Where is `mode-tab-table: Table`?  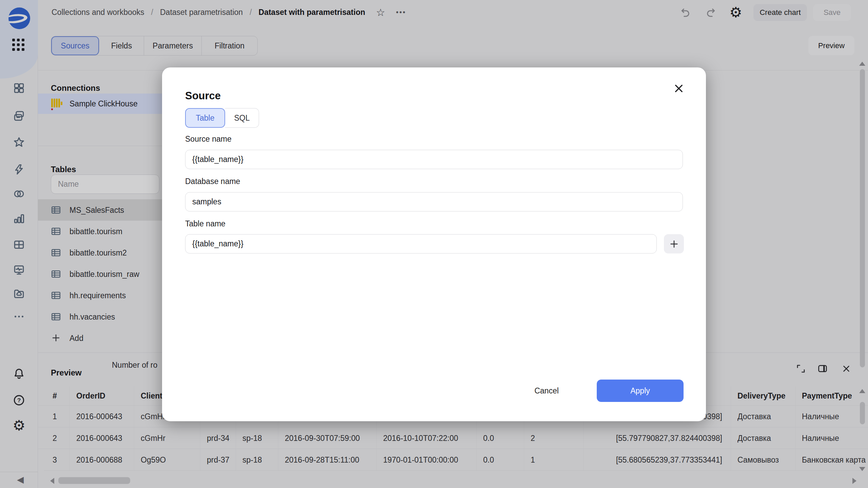
mode-tab-table: Table is located at coordinates (205, 118).